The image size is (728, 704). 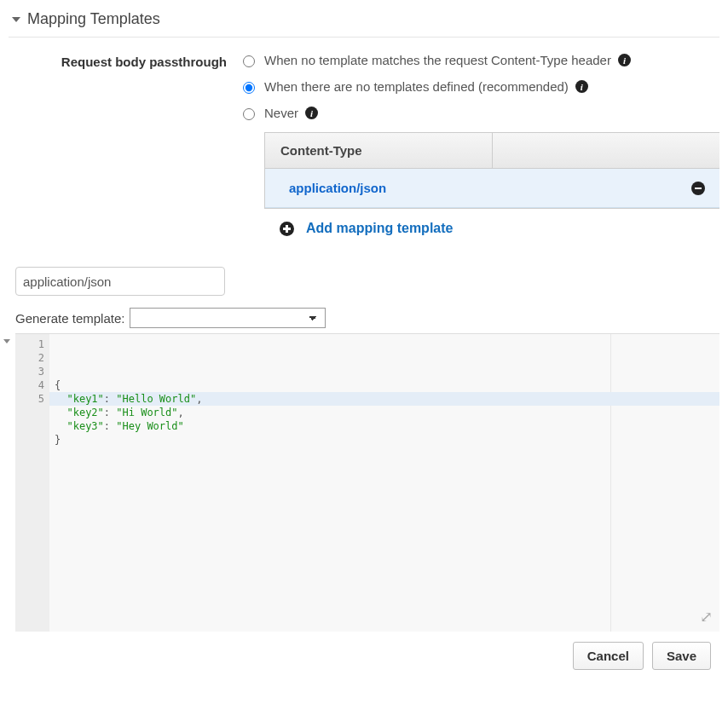 I want to click on resize-icon: ⤢, so click(x=706, y=617).